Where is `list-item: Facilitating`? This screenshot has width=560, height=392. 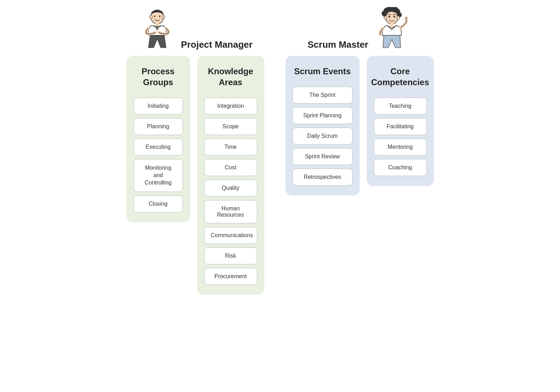
list-item: Facilitating is located at coordinates (400, 127).